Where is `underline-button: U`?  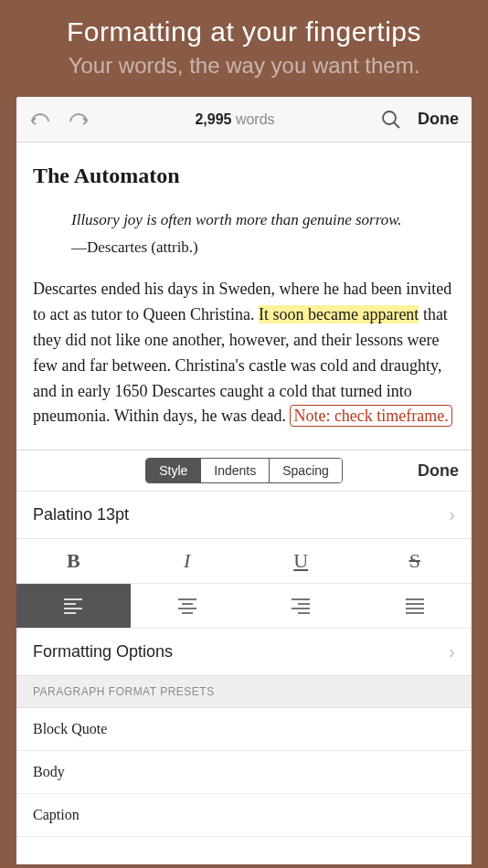
underline-button: U is located at coordinates (302, 561).